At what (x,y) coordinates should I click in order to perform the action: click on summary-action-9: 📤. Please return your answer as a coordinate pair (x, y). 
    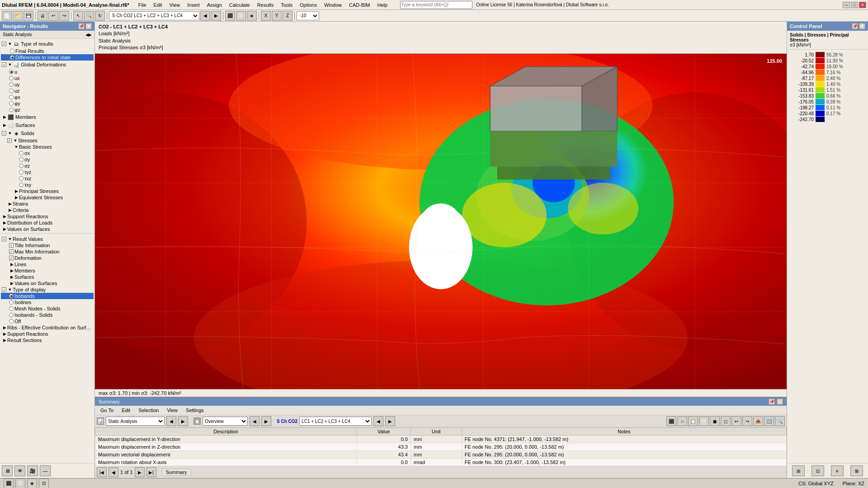
    Looking at the image, I should click on (758, 421).